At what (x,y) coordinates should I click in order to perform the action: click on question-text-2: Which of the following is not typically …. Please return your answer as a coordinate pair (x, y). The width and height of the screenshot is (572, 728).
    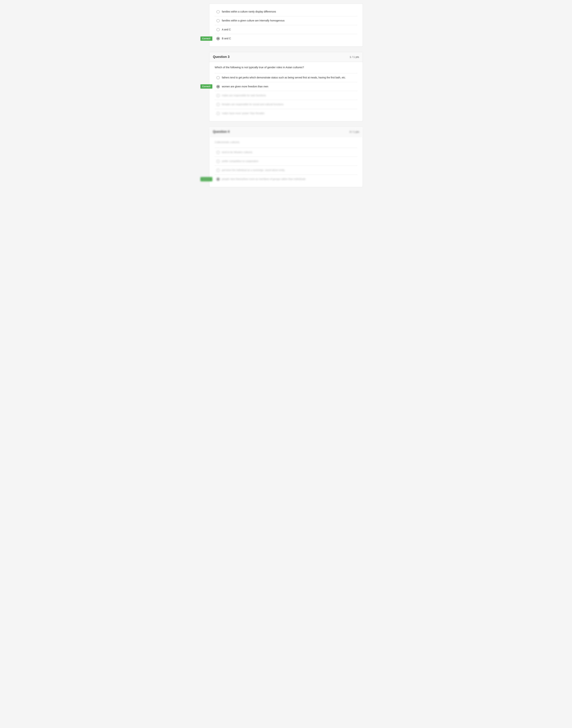
    Looking at the image, I should click on (286, 68).